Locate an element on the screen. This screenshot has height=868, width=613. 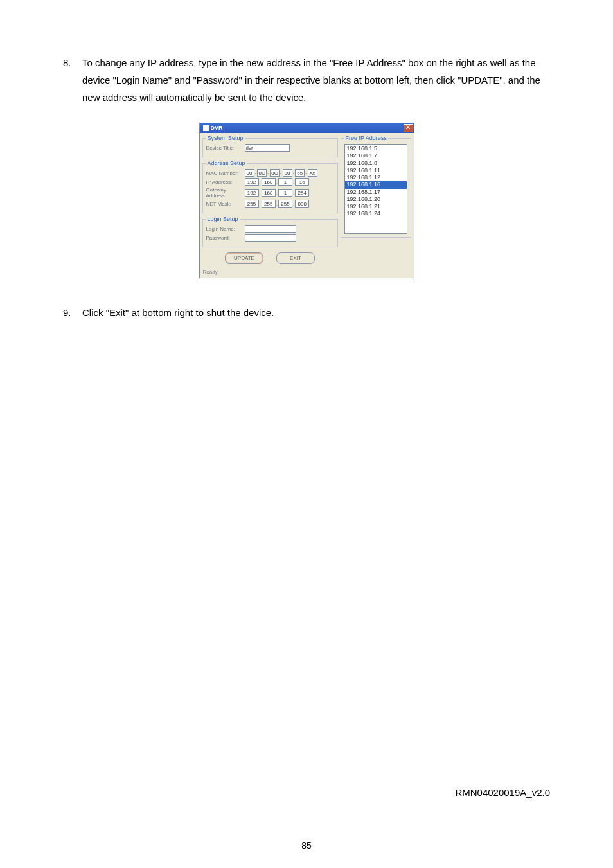
address-setup-group: Address Setup MAC Number: - - - - - IP A… is located at coordinates (270, 186).